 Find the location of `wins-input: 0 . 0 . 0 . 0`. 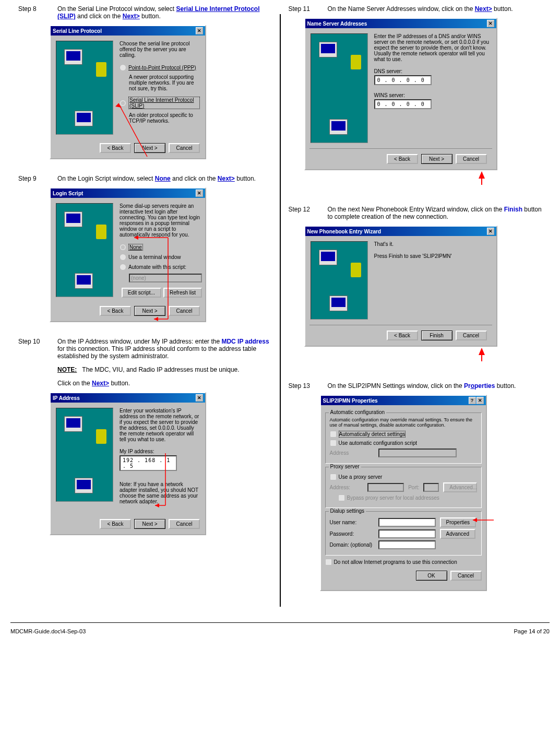

wins-input: 0 . 0 . 0 . 0 is located at coordinates (403, 104).